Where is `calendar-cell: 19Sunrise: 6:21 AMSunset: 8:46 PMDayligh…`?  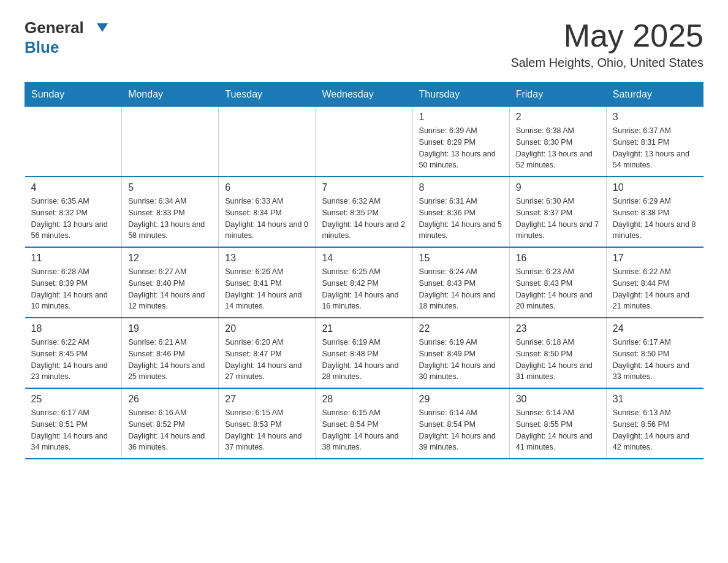
calendar-cell: 19Sunrise: 6:21 AMSunset: 8:46 PMDayligh… is located at coordinates (170, 353).